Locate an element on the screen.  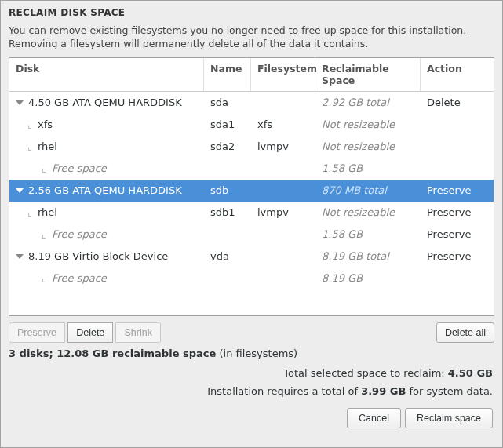
cell-reclaimable: 8.19 GB is located at coordinates (368, 278).